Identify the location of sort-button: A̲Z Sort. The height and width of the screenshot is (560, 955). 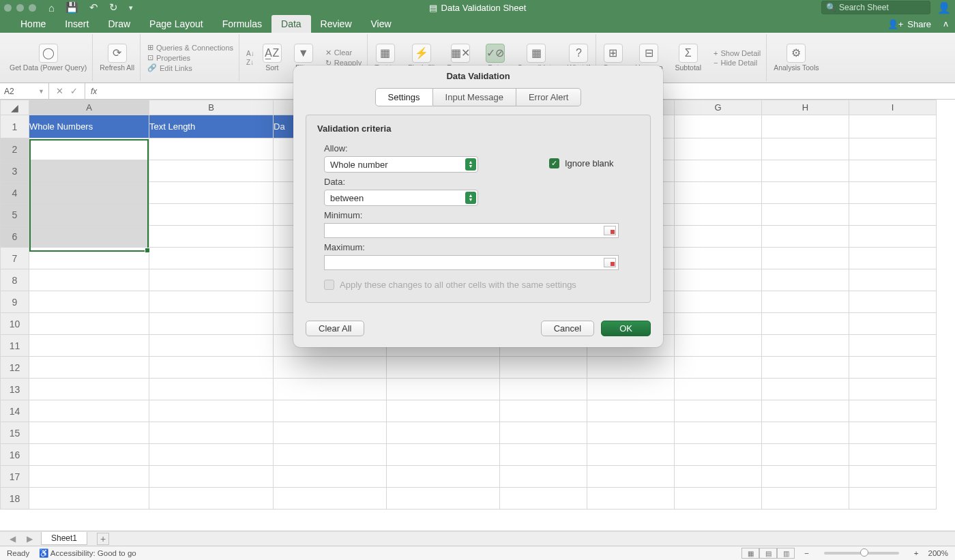
(272, 57).